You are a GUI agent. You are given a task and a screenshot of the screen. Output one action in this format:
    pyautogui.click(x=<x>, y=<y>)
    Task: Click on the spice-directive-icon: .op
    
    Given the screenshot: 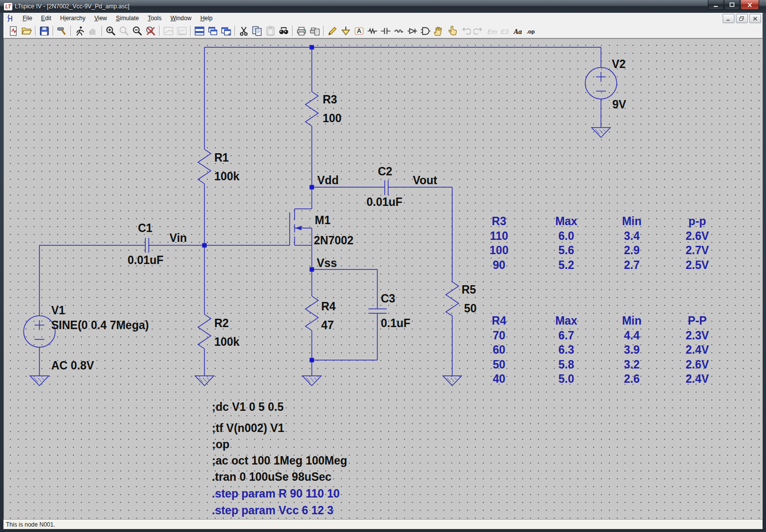 What is the action you would take?
    pyautogui.click(x=532, y=31)
    